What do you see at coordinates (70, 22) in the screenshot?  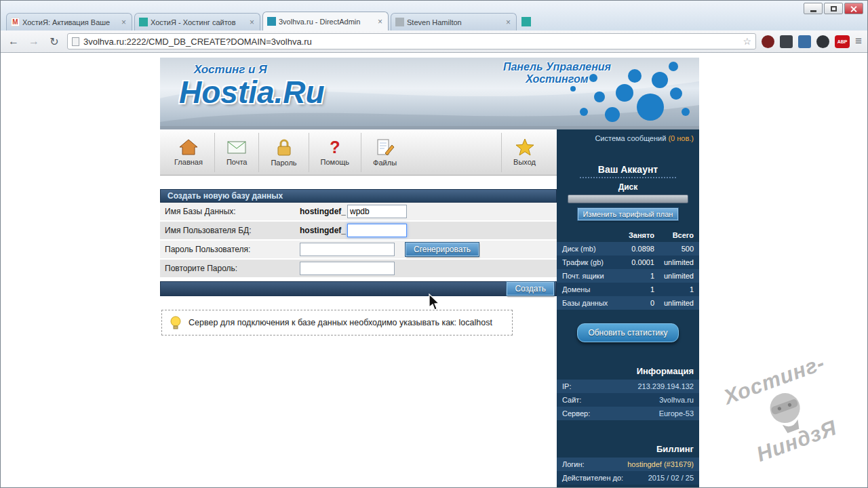 I see `tab-title: ХостиЯ: Активация Ваше` at bounding box center [70, 22].